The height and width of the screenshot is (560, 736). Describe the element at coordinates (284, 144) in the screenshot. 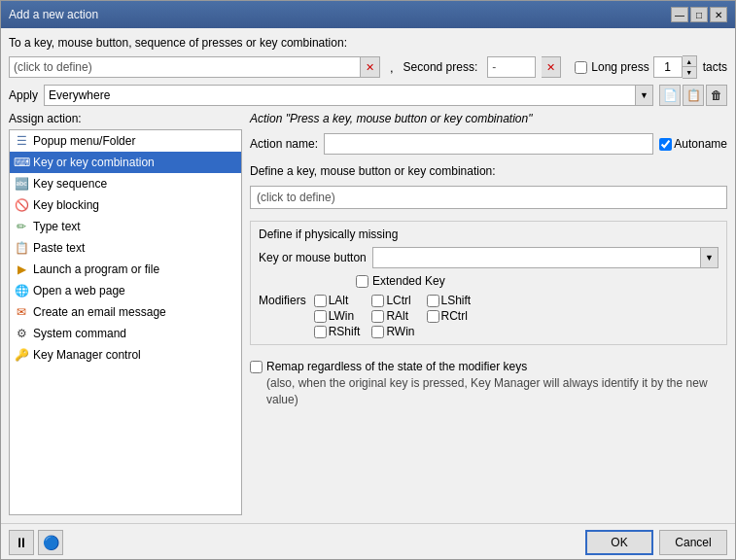

I see `action-name-label: Action name:` at that location.